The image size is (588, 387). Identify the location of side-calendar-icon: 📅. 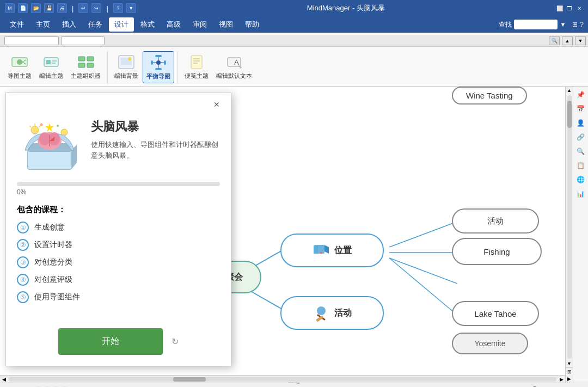
(581, 109).